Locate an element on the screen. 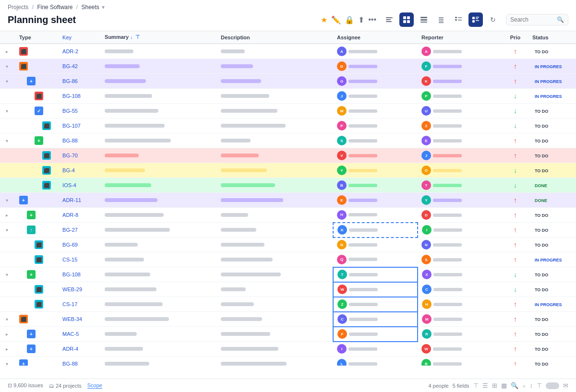 The height and width of the screenshot is (392, 576). reporter-cell: E is located at coordinates (460, 141).